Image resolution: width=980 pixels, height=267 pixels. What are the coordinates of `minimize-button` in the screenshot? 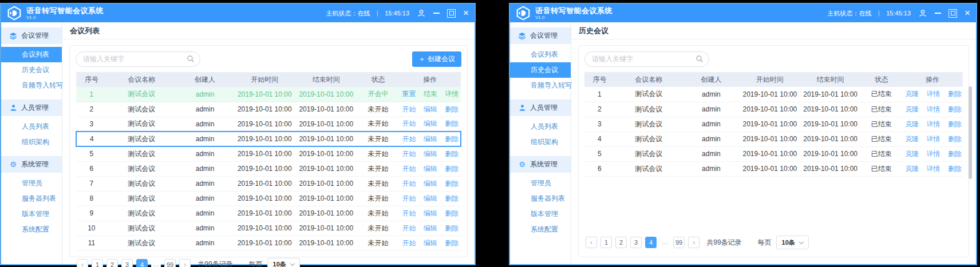 It's located at (938, 13).